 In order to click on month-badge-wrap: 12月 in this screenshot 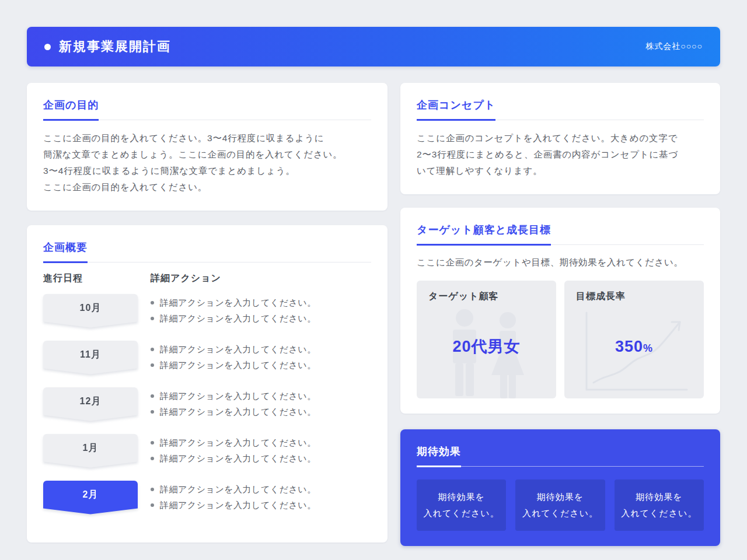, I will do `click(90, 404)`.